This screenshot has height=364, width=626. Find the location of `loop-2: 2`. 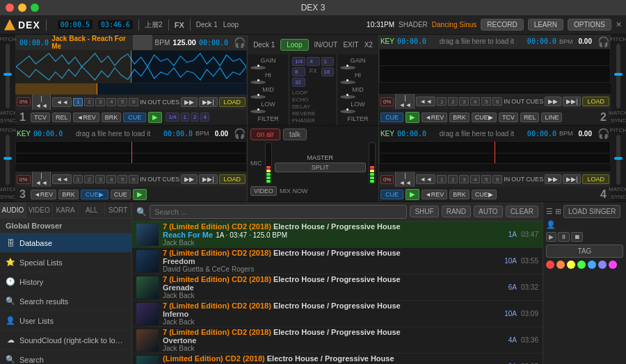

loop-2: 2 is located at coordinates (195, 117).